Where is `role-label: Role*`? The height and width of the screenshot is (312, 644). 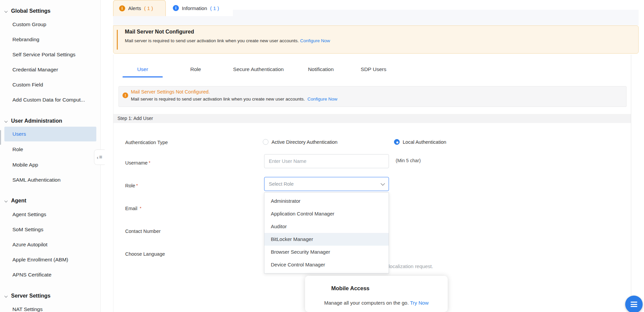 role-label: Role* is located at coordinates (132, 186).